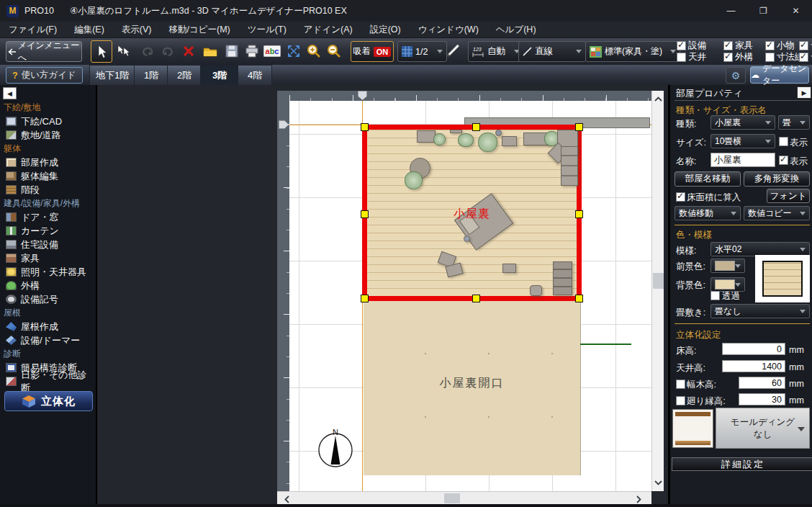  Describe the element at coordinates (754, 349) in the screenshot. I see `floor-height-input` at that location.